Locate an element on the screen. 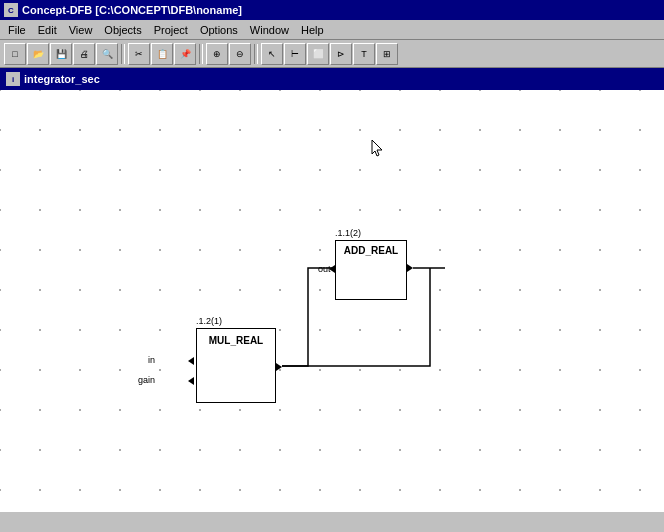 The height and width of the screenshot is (532, 664). menu-item-edit: Edit is located at coordinates (48, 30).